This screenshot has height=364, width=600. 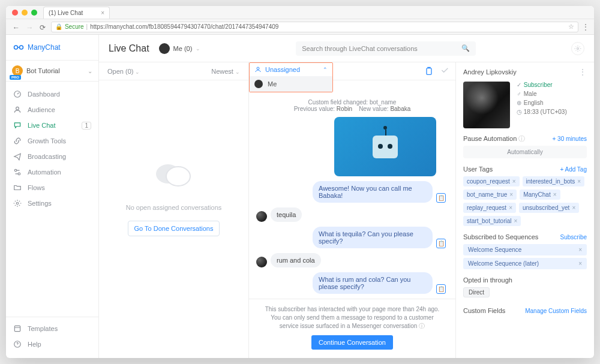 What do you see at coordinates (445, 71) in the screenshot?
I see `checkmark-icon` at bounding box center [445, 71].